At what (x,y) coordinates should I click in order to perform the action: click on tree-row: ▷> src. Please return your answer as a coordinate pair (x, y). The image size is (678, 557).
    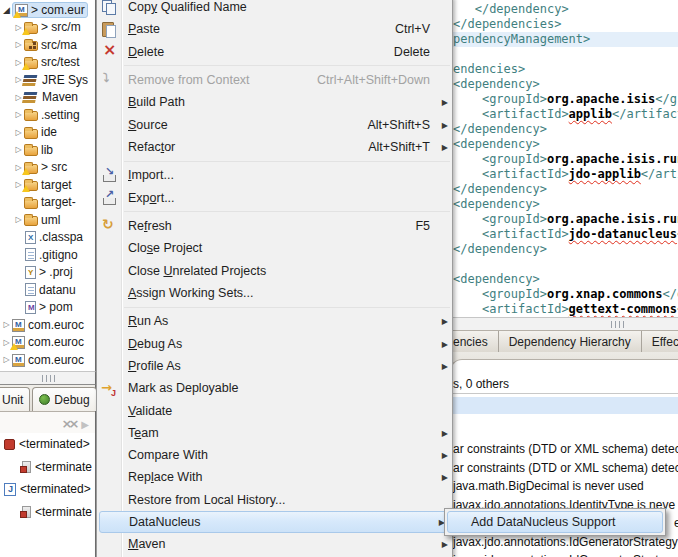
    Looking at the image, I should click on (48, 168).